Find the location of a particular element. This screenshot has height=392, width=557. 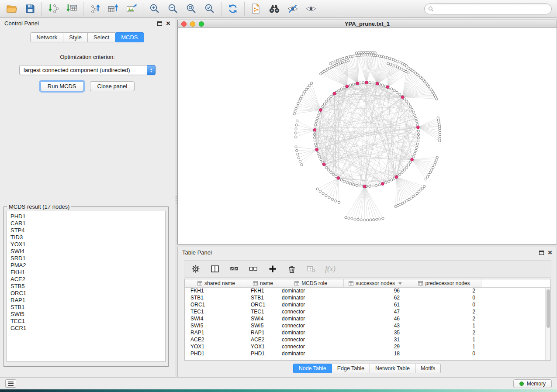

show-panels-button is located at coordinates (10, 383).